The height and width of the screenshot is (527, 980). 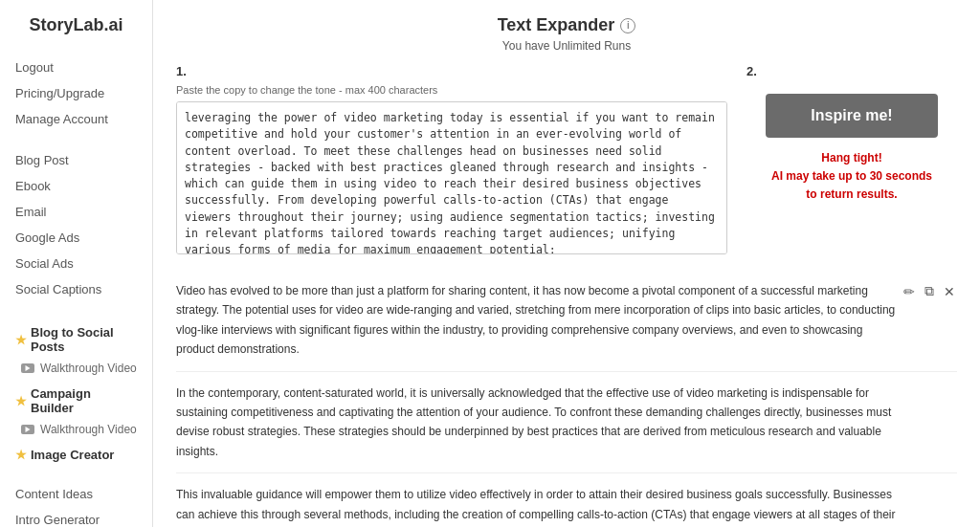 I want to click on section-links: ★ Blog to Social PostsWalkthrough Video★…, so click(x=77, y=392).